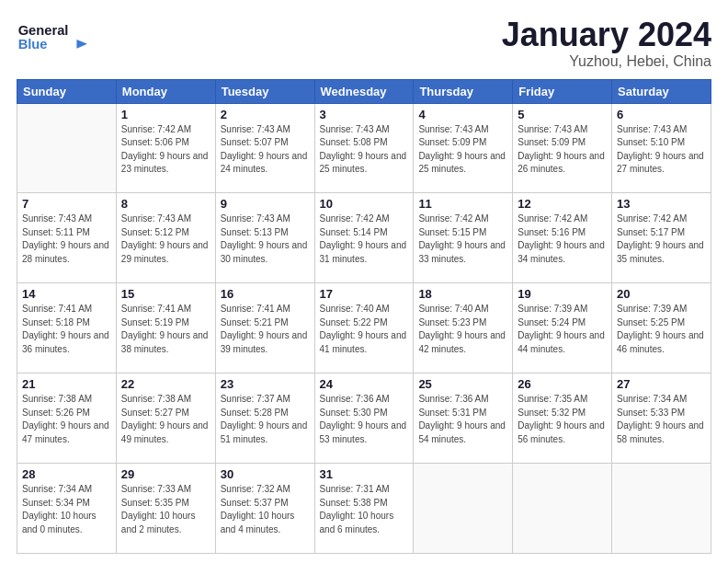  I want to click on day-number: 13, so click(662, 204).